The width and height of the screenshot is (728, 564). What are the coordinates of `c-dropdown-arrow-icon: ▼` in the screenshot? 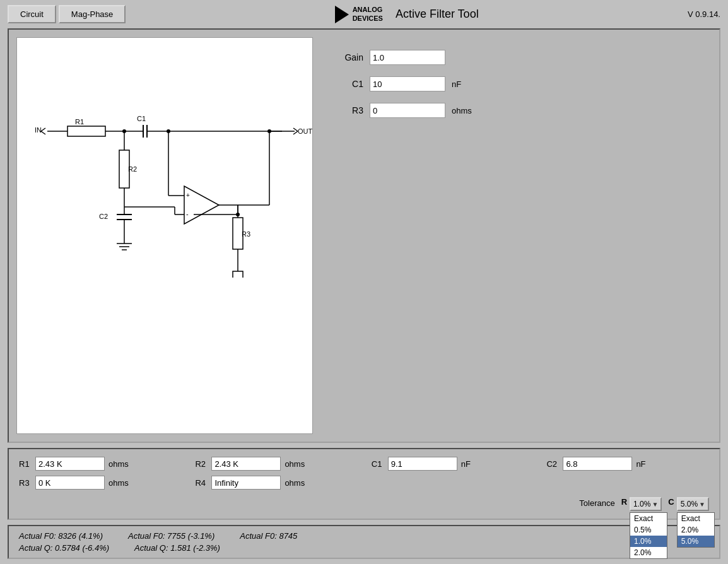 It's located at (702, 505).